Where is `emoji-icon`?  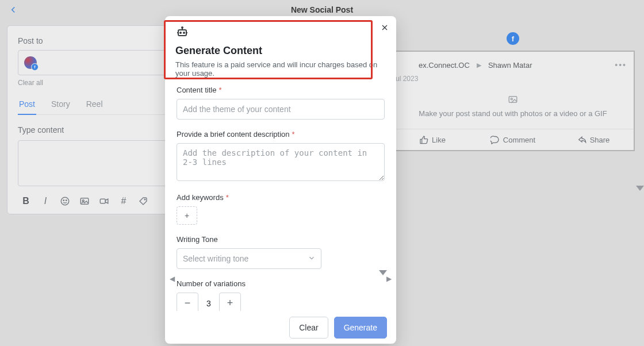 emoji-icon is located at coordinates (65, 201).